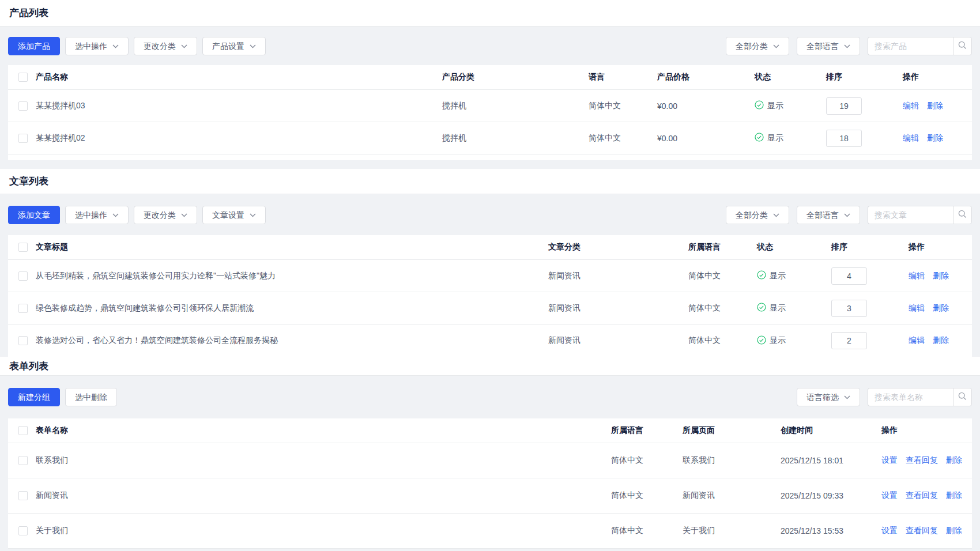 The image size is (980, 551). Describe the element at coordinates (490, 138) in the screenshot. I see `table-row: 某某搅拌机02 搅拌机 简体中文 ¥0.00 显示 编辑 删除` at that location.